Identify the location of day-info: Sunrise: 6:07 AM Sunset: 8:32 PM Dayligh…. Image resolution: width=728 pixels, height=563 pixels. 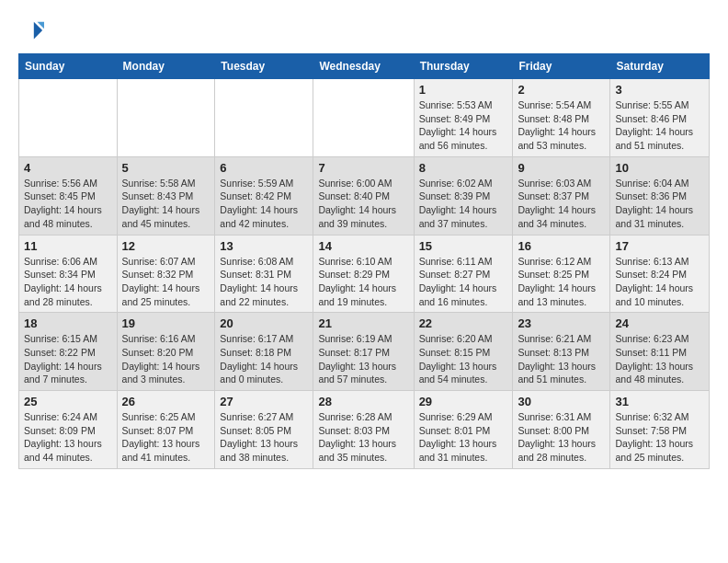
(166, 282).